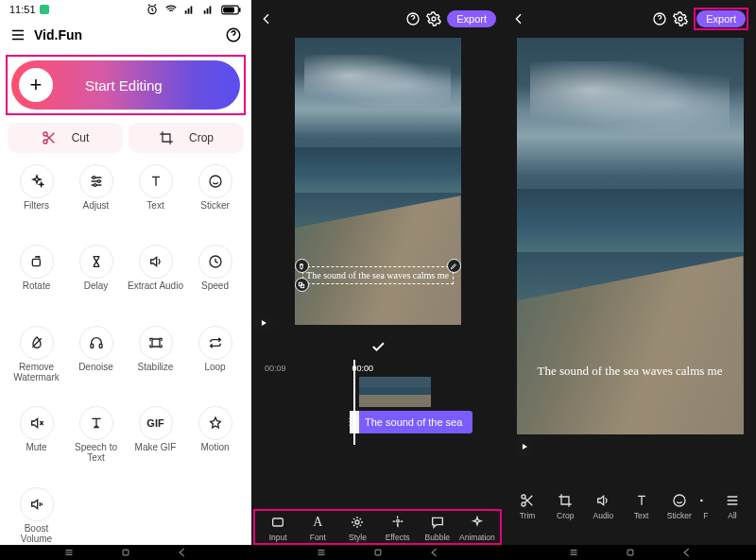 This screenshot has width=756, height=560. What do you see at coordinates (215, 343) in the screenshot?
I see `loop-icon` at bounding box center [215, 343].